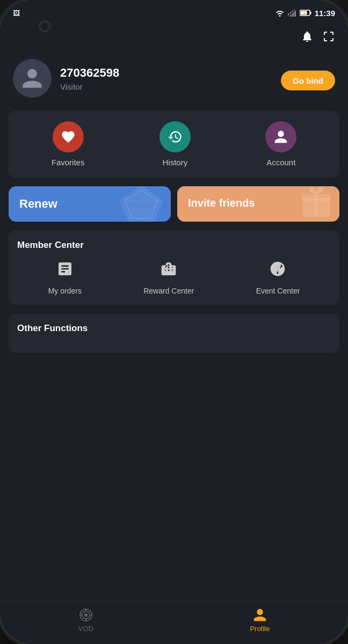 The width and height of the screenshot is (348, 644). I want to click on favorites-icon-circle, so click(68, 137).